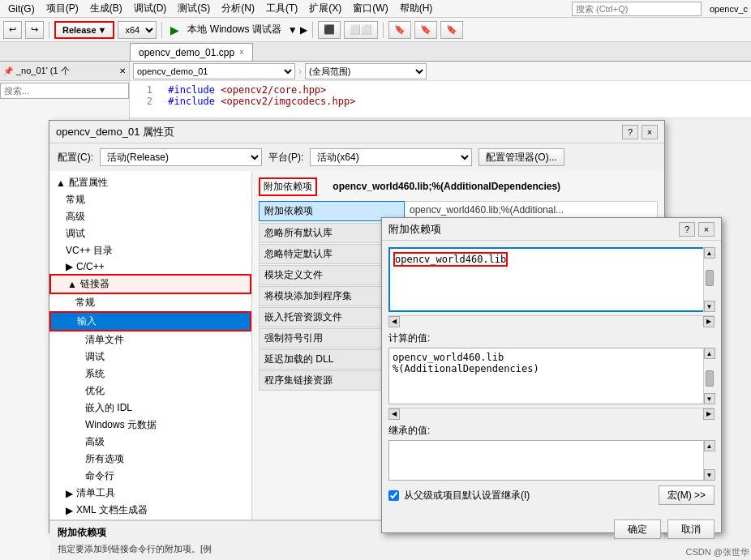 This screenshot has width=751, height=560. What do you see at coordinates (75, 157) in the screenshot?
I see `config-label: 配置(C):` at bounding box center [75, 157].